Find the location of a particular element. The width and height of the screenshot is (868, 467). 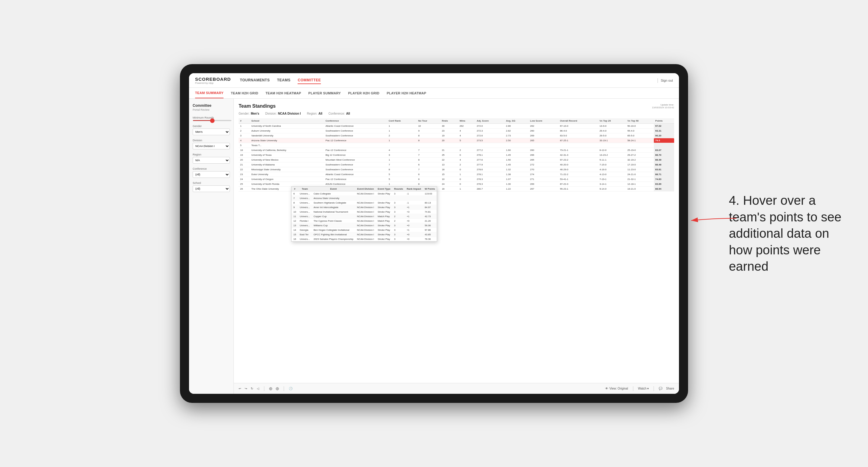

annotation-arrow is located at coordinates (718, 220).